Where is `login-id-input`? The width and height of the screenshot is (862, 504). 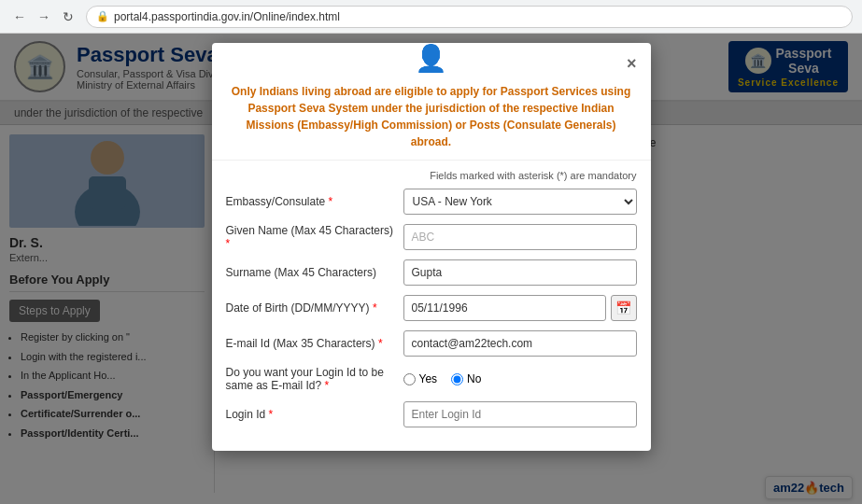 login-id-input is located at coordinates (520, 414).